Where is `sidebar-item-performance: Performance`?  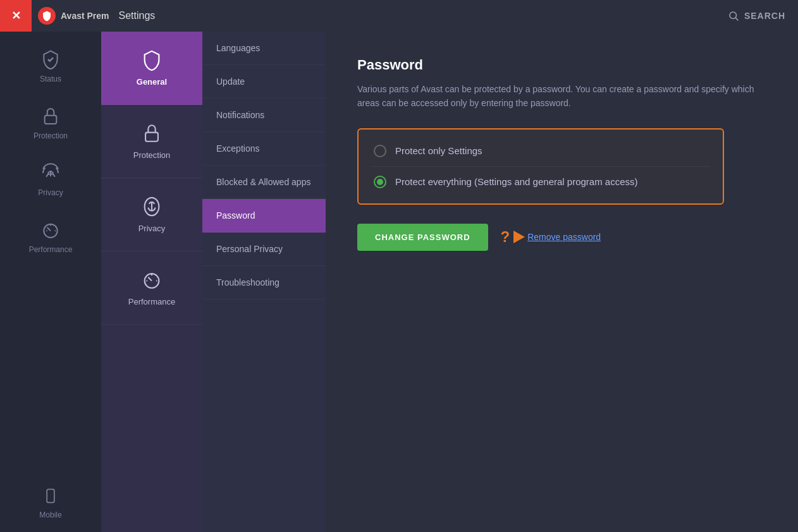
sidebar-item-performance: Performance is located at coordinates (51, 237).